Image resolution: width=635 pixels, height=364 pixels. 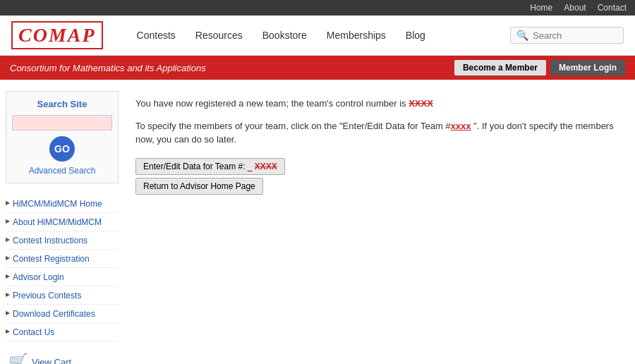 What do you see at coordinates (62, 268) in the screenshot?
I see `sidebar-nav: HiMCM/MidMCM Home About HiMCM/MidMCM Con…` at bounding box center [62, 268].